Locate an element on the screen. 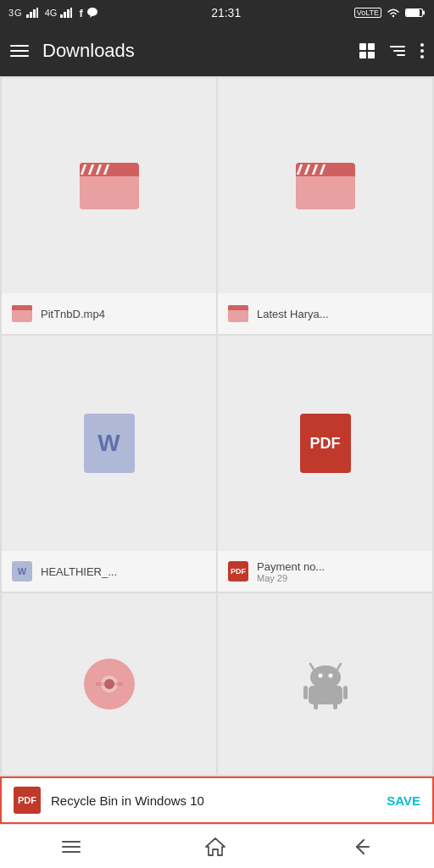 The width and height of the screenshot is (434, 868). file-info: W HEALTHIER_... is located at coordinates (108, 571).